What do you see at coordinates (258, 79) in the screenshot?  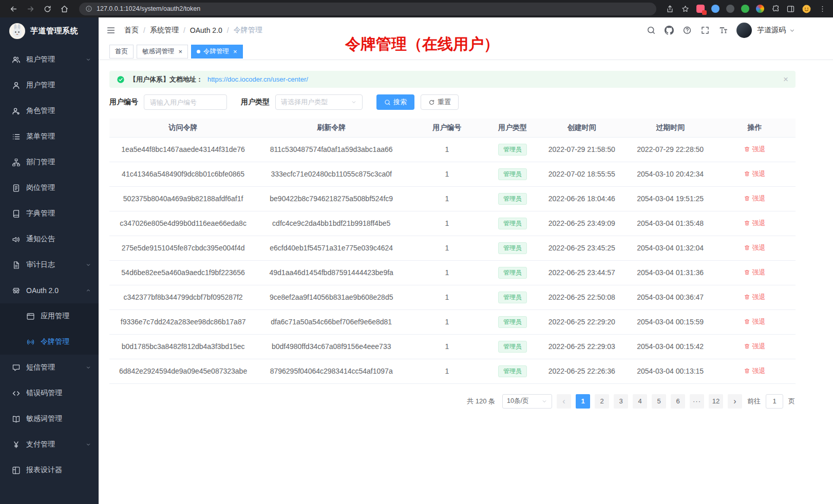 I see `alert-doc-link: https://doc.iocoder.cn/user-center/` at bounding box center [258, 79].